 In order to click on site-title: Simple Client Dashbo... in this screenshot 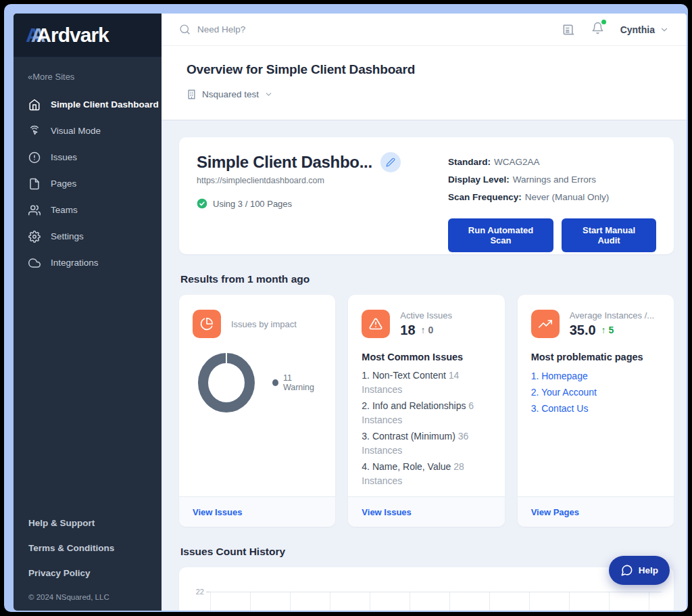, I will do `click(285, 162)`.